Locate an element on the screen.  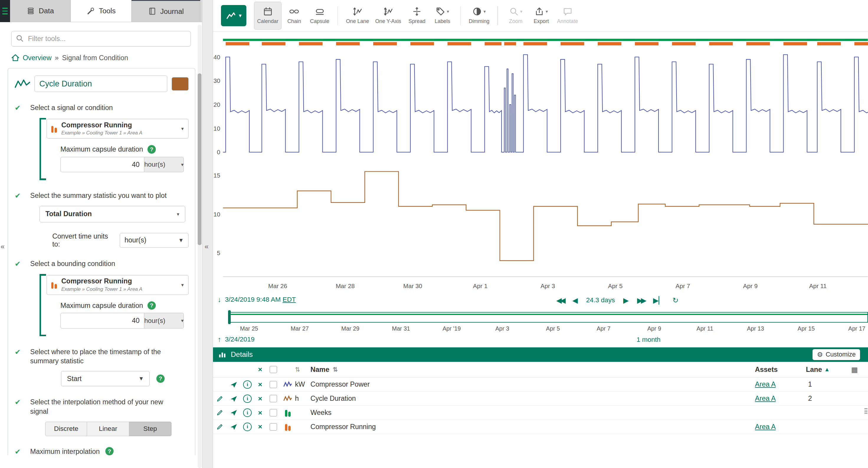
home-icon is located at coordinates (16, 58).